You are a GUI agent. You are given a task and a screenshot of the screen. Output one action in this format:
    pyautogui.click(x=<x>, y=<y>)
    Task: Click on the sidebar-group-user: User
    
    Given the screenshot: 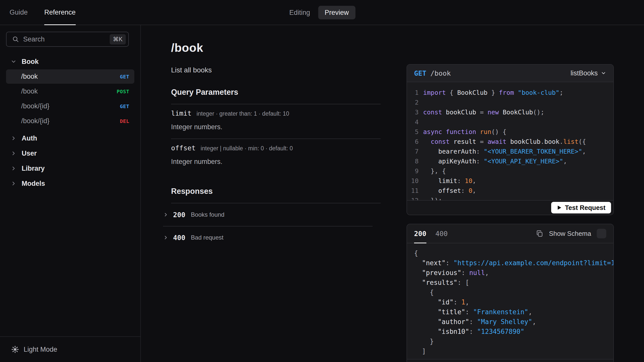 What is the action you would take?
    pyautogui.click(x=70, y=153)
    